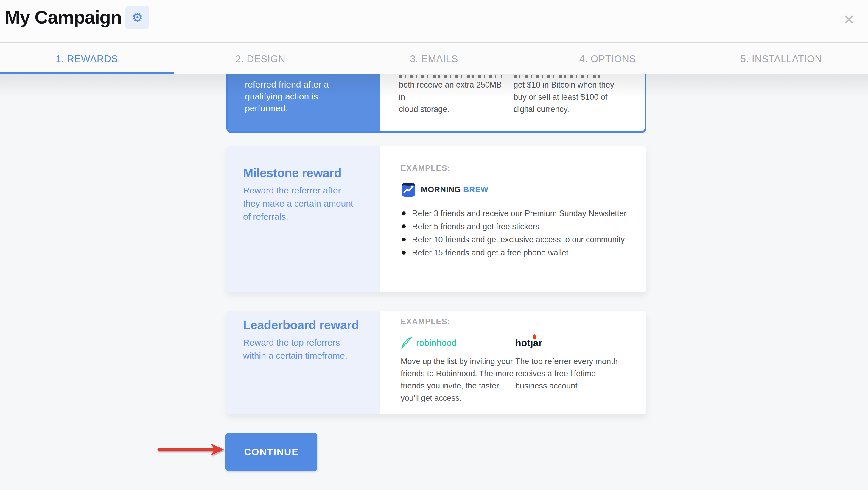  Describe the element at coordinates (514, 363) in the screenshot. I see `leaderboard-examples-panel: EXAMPLES: robinhood Move up the list by …` at that location.